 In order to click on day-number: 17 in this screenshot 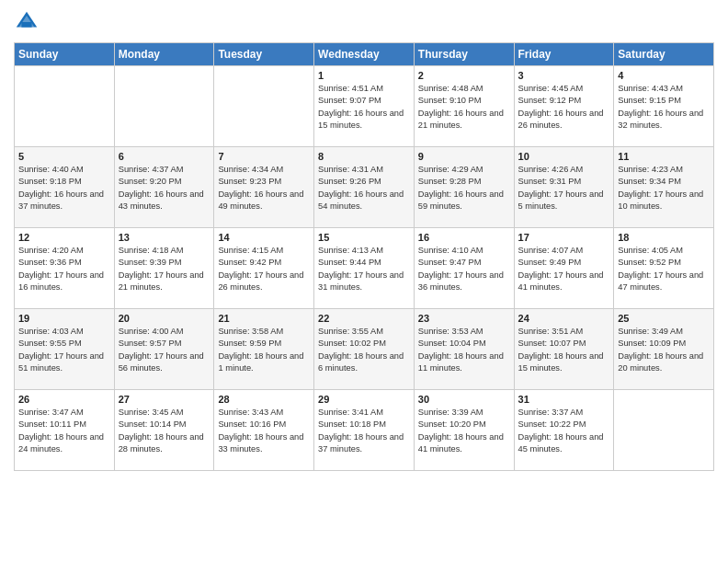, I will do `click(564, 237)`.